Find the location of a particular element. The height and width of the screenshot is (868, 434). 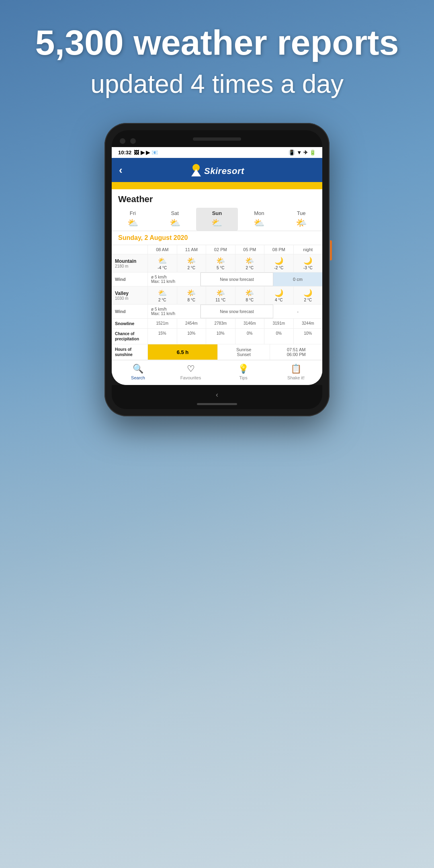

mountain-temp-3: 2 °C is located at coordinates (250, 268).